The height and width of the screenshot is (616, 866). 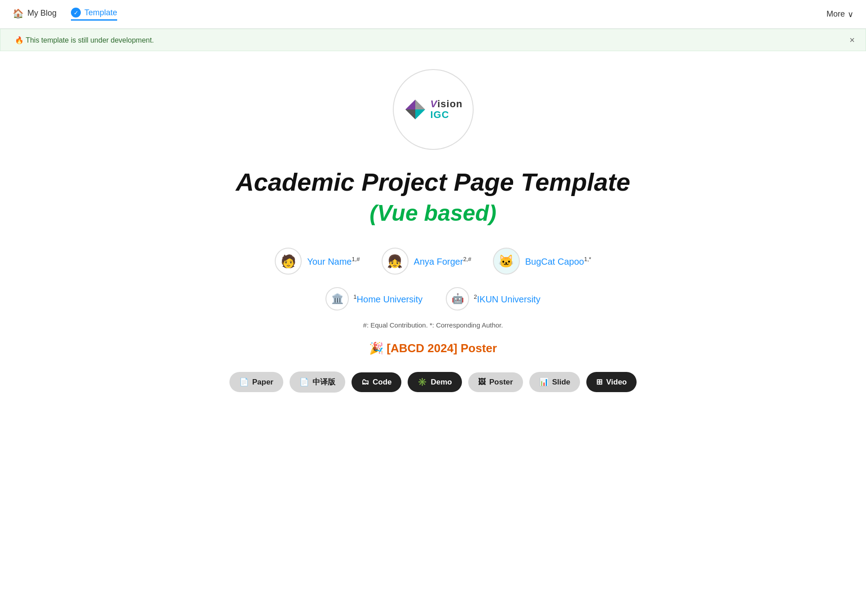 I want to click on affiliation-1-avatar: 🏛️, so click(x=337, y=299).